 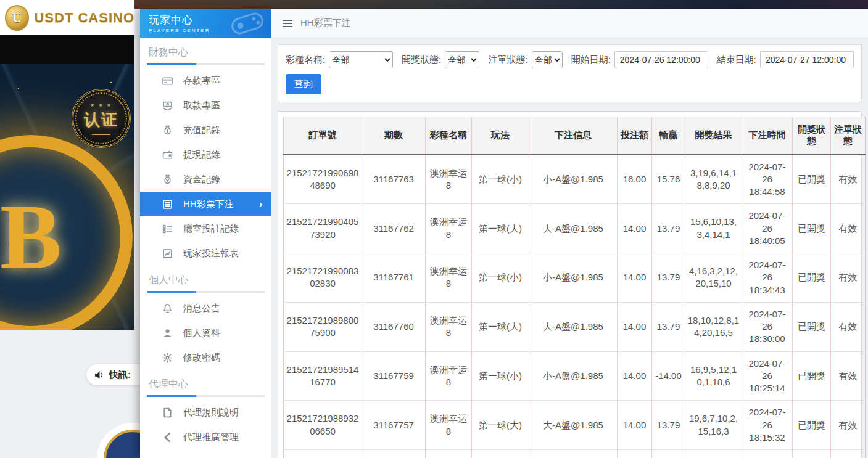 What do you see at coordinates (714, 376) in the screenshot?
I see `table-cell: 16,9,5,12,10,1,18,6` at bounding box center [714, 376].